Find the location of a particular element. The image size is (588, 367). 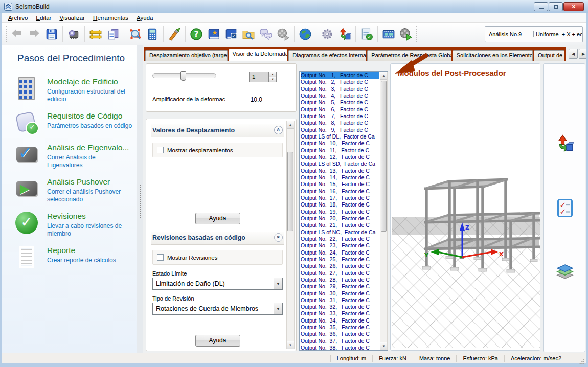

show-displacements-checkbox is located at coordinates (161, 150).